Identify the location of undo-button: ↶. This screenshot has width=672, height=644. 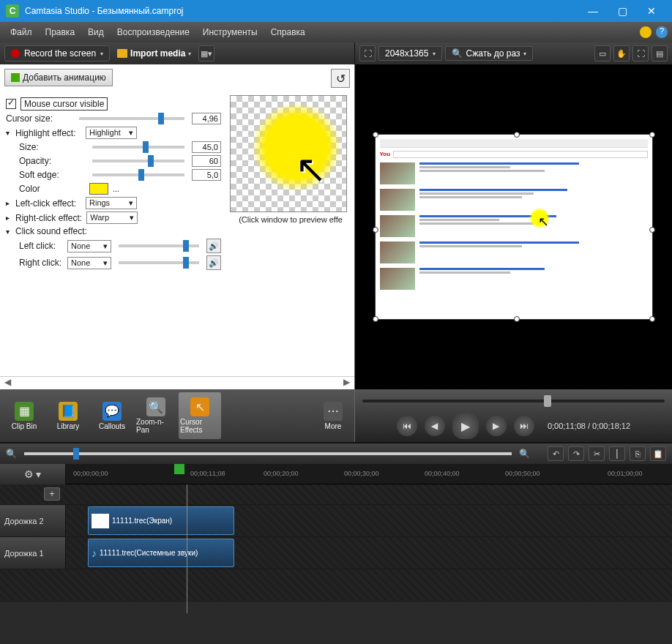
(556, 454).